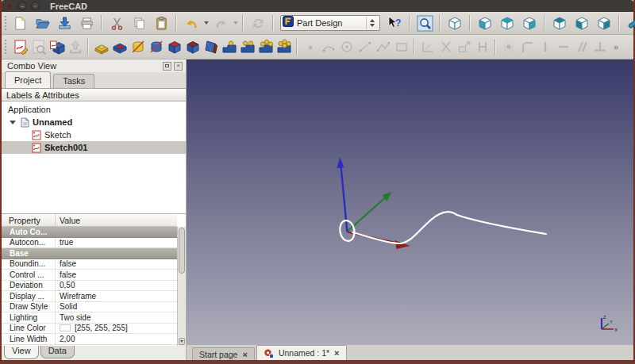 The image size is (635, 364). Describe the element at coordinates (564, 48) in the screenshot. I see `constrain-horizontal-button` at that location.